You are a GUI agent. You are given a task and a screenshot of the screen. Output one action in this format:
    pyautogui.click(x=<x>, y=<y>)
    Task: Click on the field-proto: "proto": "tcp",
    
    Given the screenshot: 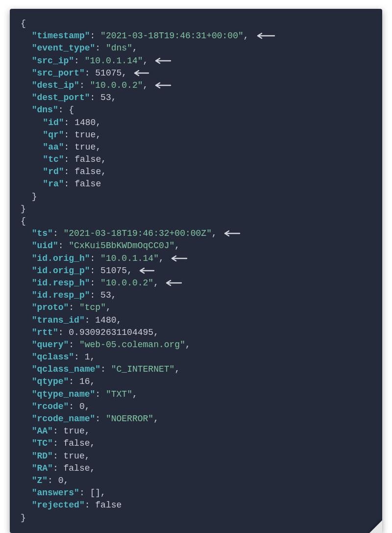 What is the action you would take?
    pyautogui.click(x=199, y=308)
    